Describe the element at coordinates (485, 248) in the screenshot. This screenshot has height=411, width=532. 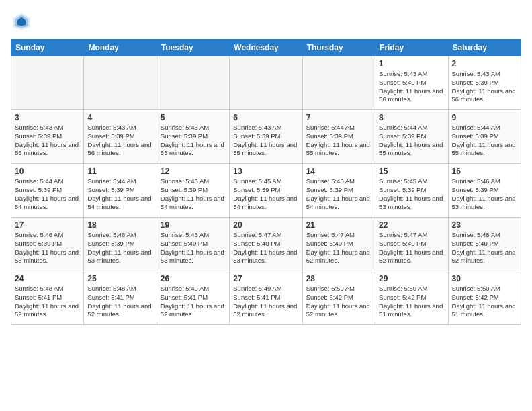
I see `day-info: Sunrise: 5:48 AM Sunset: 5:40 PM Dayligh…` at that location.